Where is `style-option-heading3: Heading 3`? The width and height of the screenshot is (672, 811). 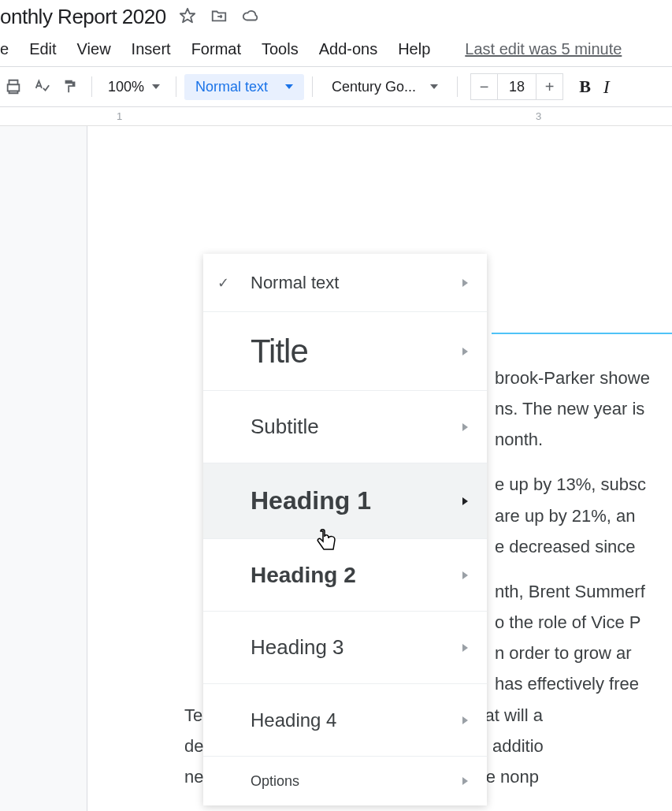
style-option-heading3: Heading 3 is located at coordinates (345, 648).